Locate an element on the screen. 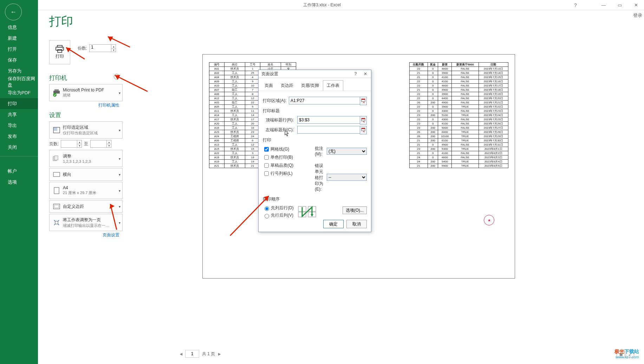 Image resolution: width=644 pixels, height=364 pixels. sidebar-item-4: 另存为 is located at coordinates (19, 71).